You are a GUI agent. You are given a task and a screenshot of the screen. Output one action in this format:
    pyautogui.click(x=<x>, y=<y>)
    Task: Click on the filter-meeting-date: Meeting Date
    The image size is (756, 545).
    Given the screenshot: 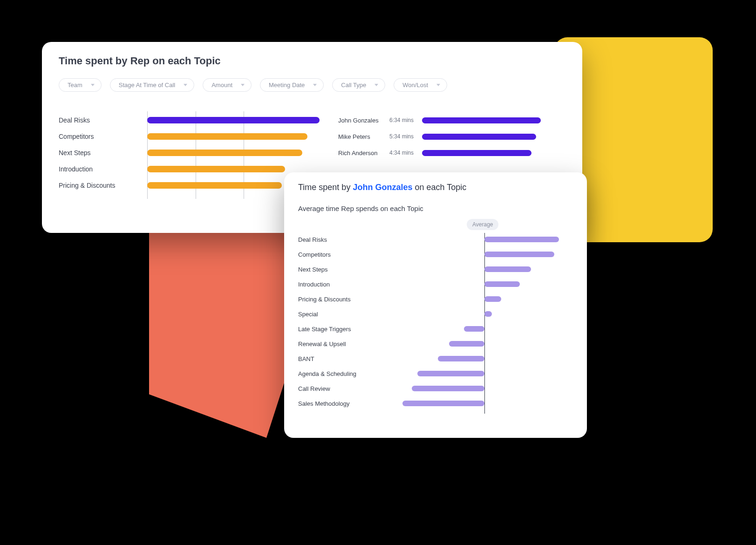 What is the action you would take?
    pyautogui.click(x=292, y=85)
    